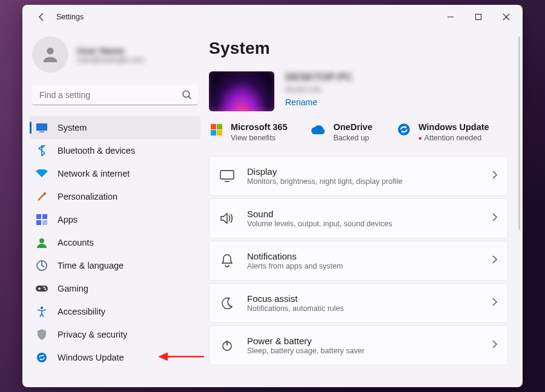 This screenshot has width=545, height=392. Describe the element at coordinates (115, 197) in the screenshot. I see `sidebar-item-personalization: Personalization` at that location.